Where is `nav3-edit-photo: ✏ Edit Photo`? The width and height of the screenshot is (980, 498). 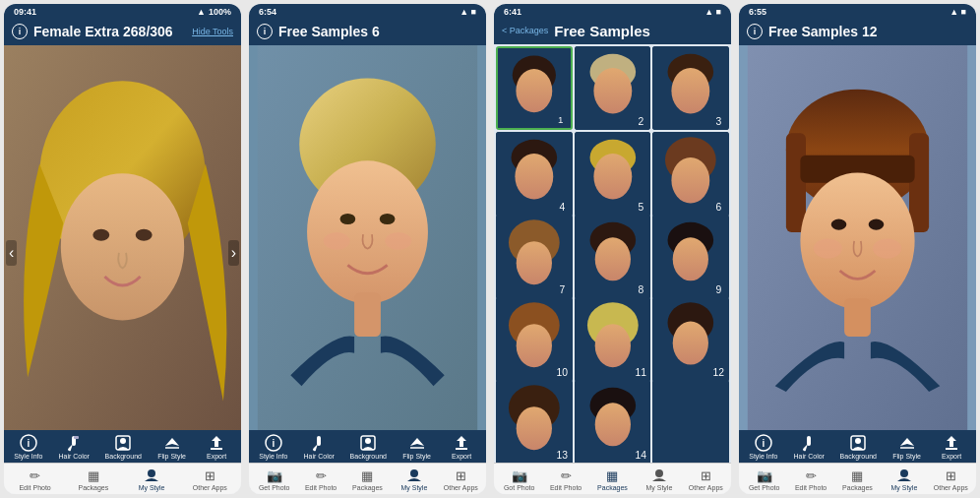
nav3-edit-photo: ✏ Edit Photo is located at coordinates (567, 479).